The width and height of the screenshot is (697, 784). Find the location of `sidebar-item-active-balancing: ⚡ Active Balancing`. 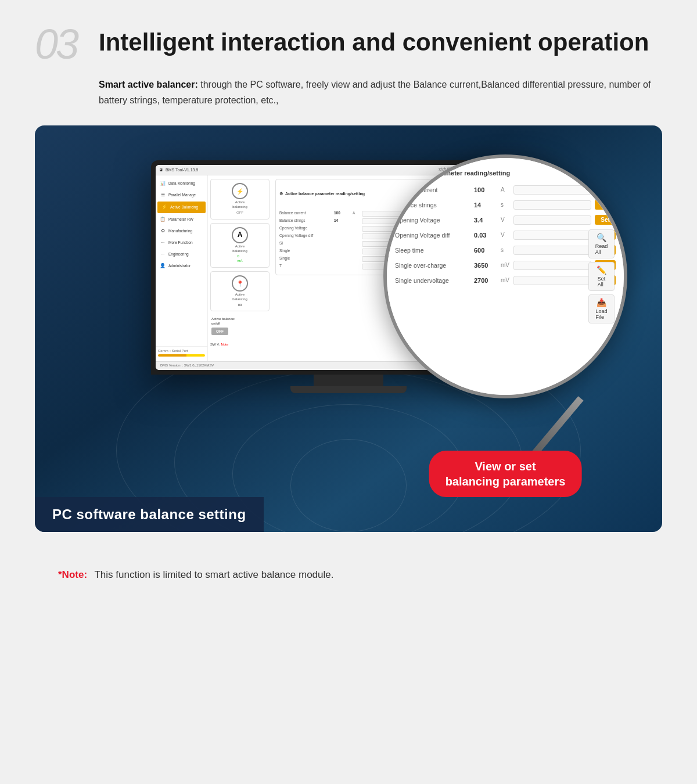

sidebar-item-active-balancing: ⚡ Active Balancing is located at coordinates (181, 207).